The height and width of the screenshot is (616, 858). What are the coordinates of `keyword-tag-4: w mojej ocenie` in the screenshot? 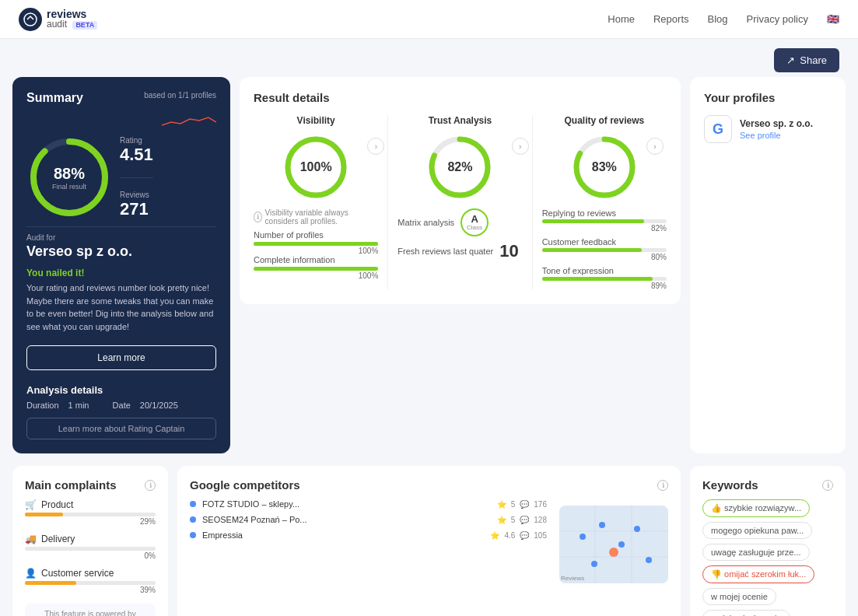 It's located at (739, 597).